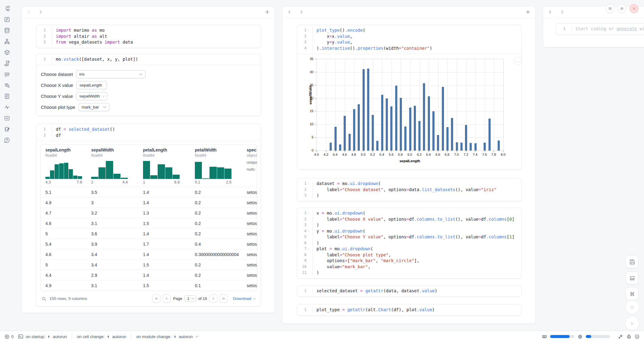 This screenshot has height=342, width=644. Describe the element at coordinates (409, 310) in the screenshot. I see `code-editor: 1plot_type = getattr(alt.Chart(df), plot…` at that location.